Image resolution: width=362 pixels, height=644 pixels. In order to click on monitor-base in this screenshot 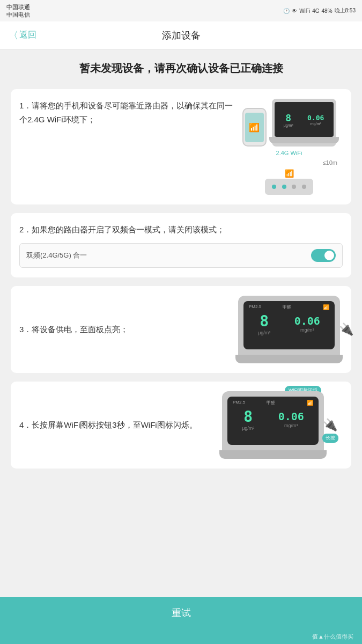, I will do `click(304, 140)`.